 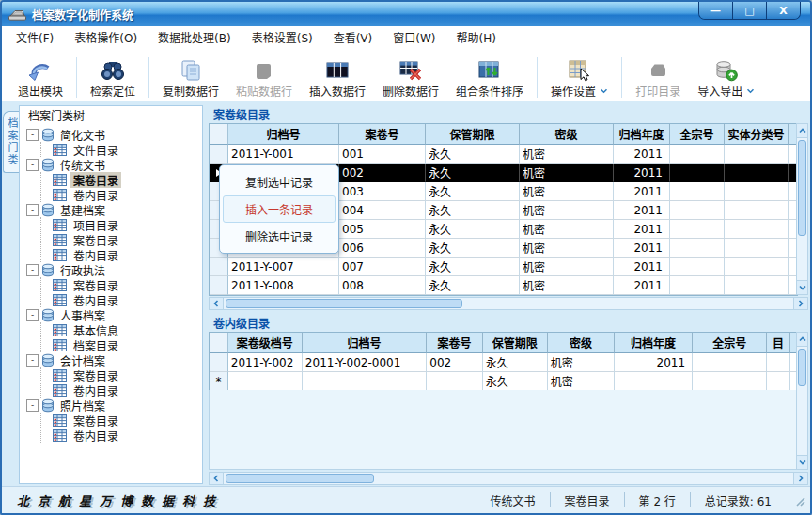 What do you see at coordinates (279, 237) in the screenshot?
I see `context-menu-item-3: 删除选中记录` at bounding box center [279, 237].